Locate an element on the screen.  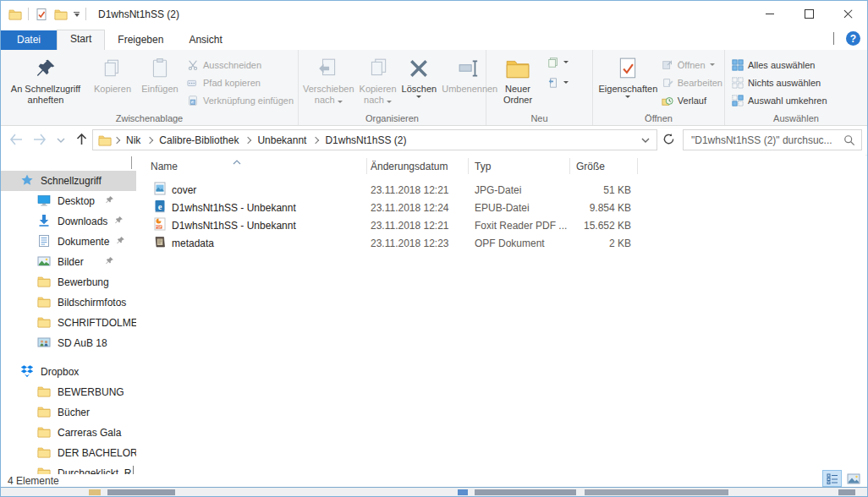
sidebar-item-durchgeklickt: Durchgeklickt_R is located at coordinates (69, 468).